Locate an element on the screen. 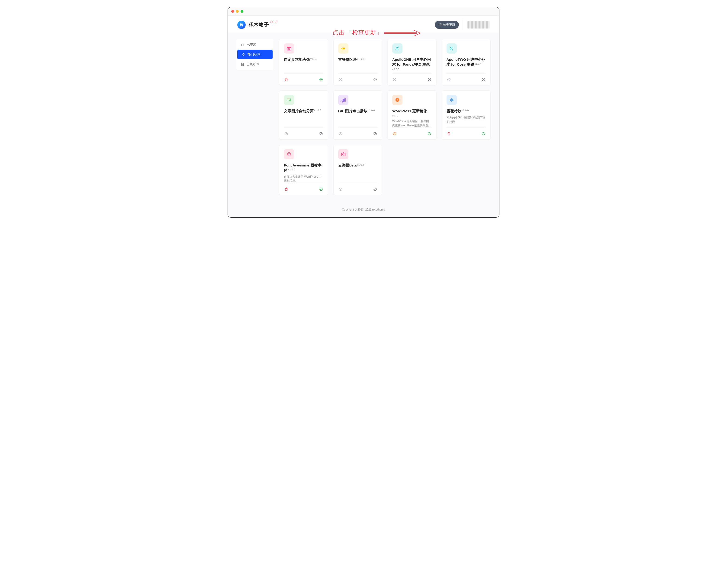 Image resolution: width=727 pixels, height=588 pixels. sidebar-item-installed: 已安装 is located at coordinates (255, 45).